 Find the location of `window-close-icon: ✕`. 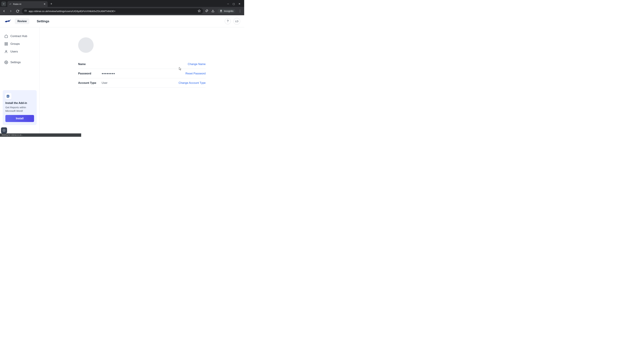

window-close-icon: ✕ is located at coordinates (240, 4).